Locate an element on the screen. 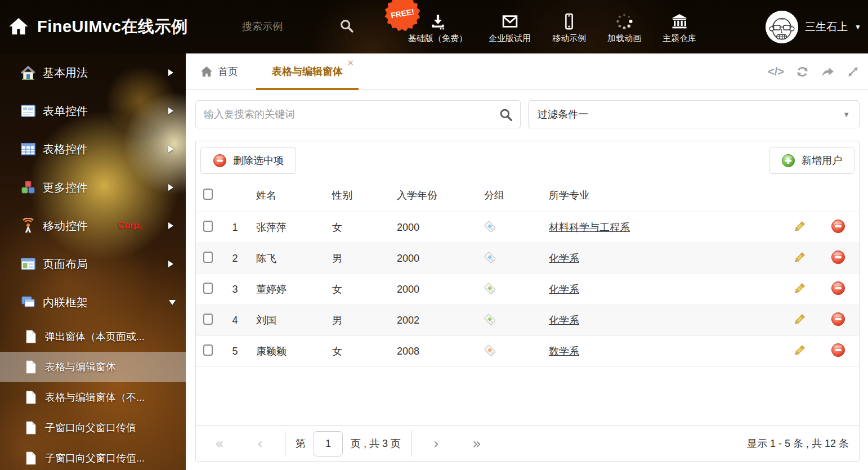 The image size is (868, 470). page-prefix: 第 is located at coordinates (301, 444).